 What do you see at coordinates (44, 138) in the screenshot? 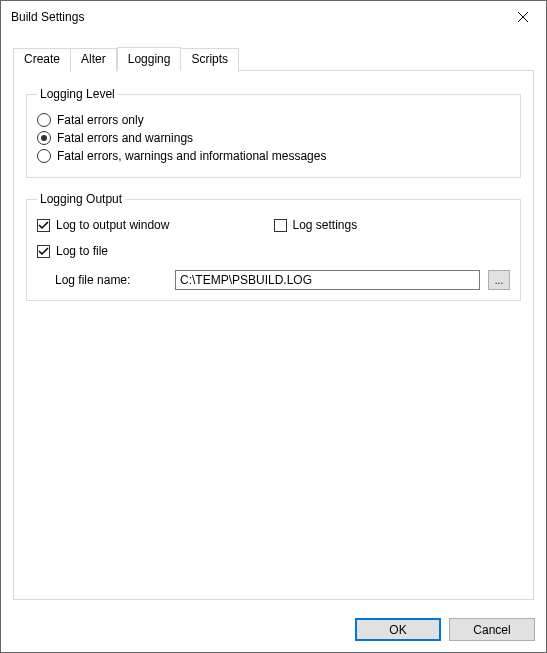
I see `radio-fatal-warnings` at bounding box center [44, 138].